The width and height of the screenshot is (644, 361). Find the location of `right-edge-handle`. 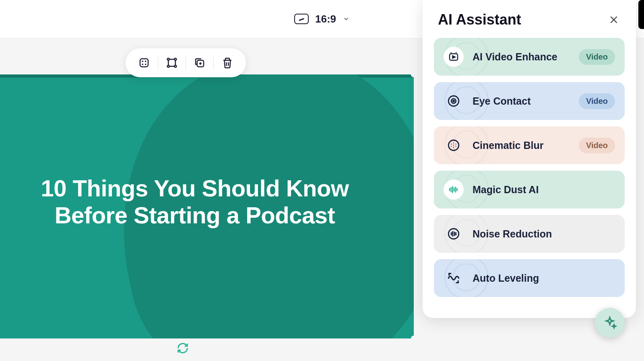

right-edge-handle is located at coordinates (641, 14).